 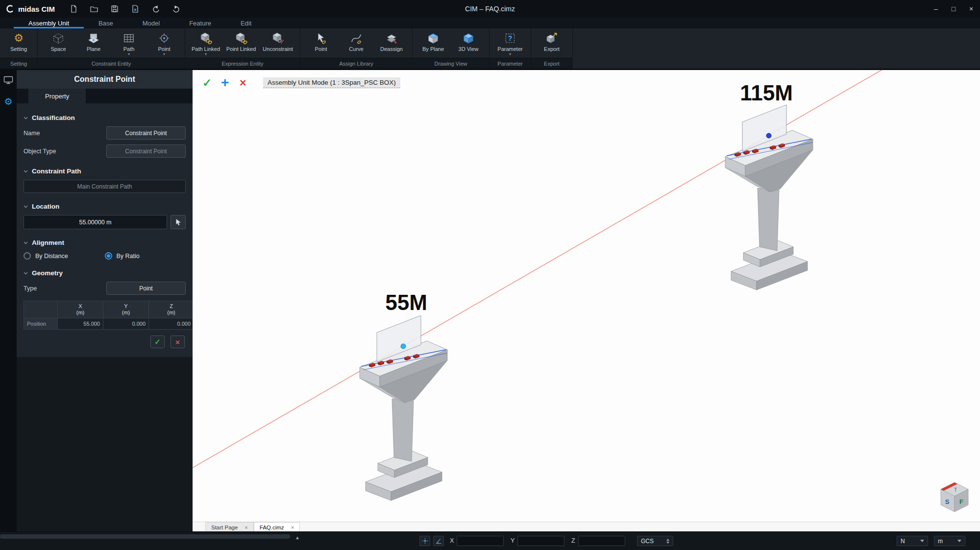 What do you see at coordinates (94, 38) in the screenshot?
I see `plane-icon` at bounding box center [94, 38].